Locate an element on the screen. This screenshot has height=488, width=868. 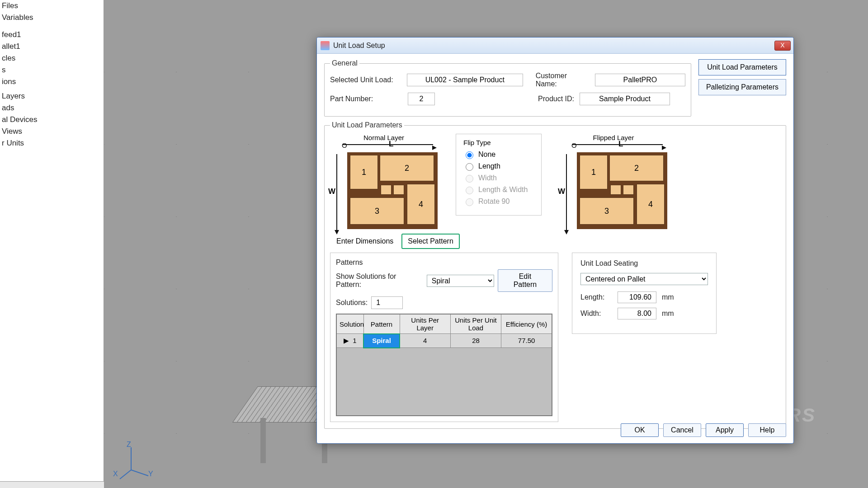
tree-item: s is located at coordinates (52, 70).